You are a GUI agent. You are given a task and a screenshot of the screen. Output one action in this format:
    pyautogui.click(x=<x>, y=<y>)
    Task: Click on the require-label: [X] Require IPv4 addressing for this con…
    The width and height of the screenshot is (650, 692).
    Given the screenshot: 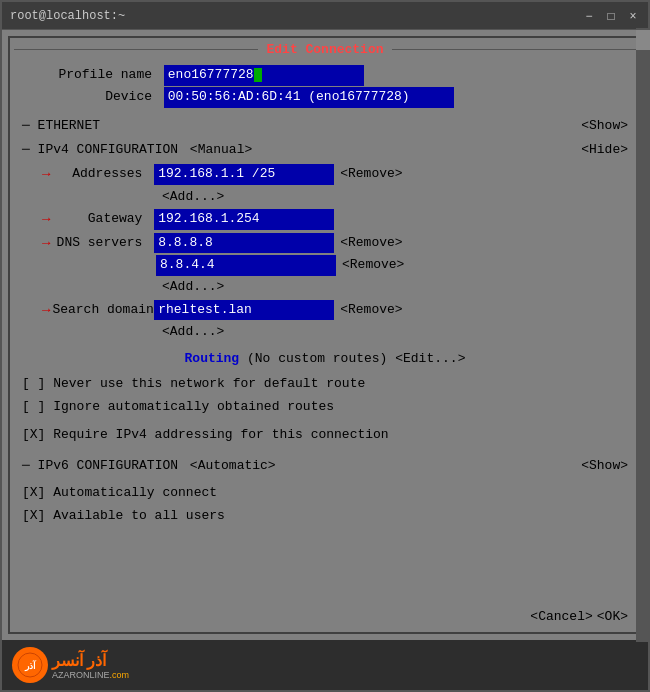 What is the action you would take?
    pyautogui.click(x=206, y=436)
    